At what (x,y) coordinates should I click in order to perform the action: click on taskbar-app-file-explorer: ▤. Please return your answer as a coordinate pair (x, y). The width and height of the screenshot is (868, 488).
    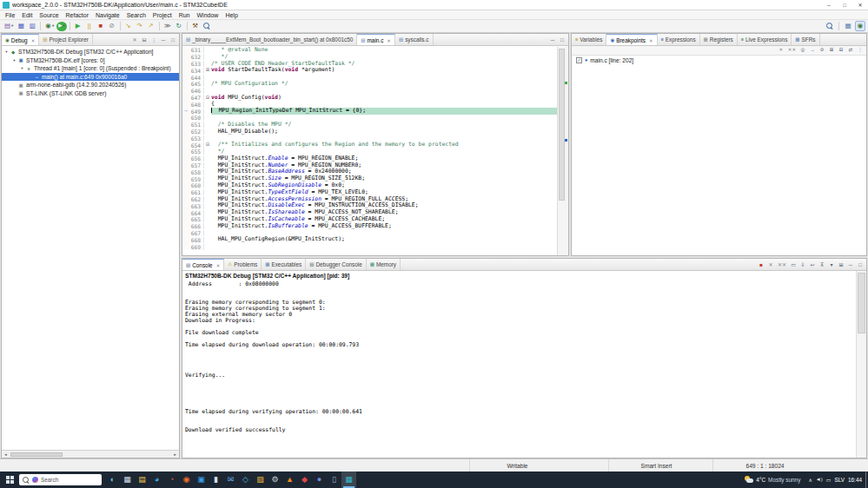
    Looking at the image, I should click on (142, 479).